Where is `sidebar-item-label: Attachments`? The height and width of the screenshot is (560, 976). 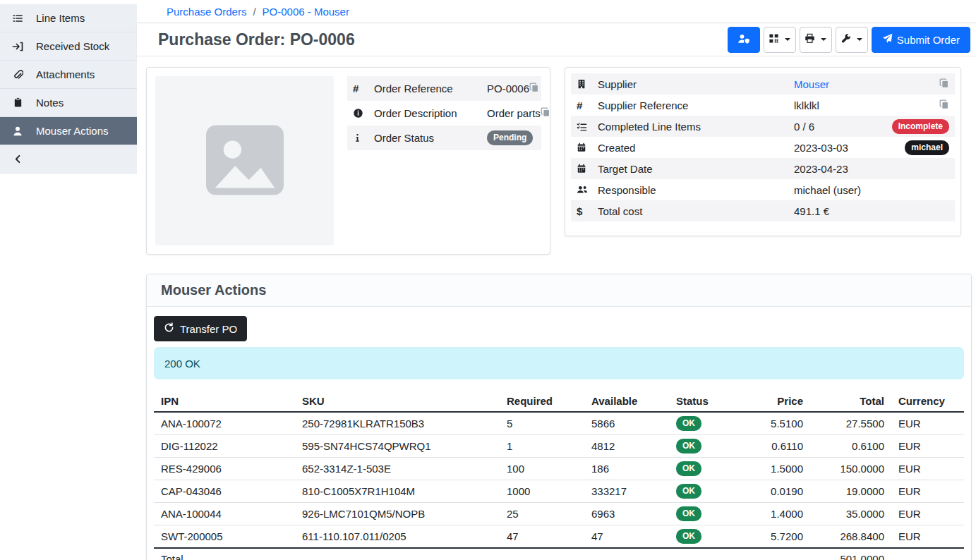 sidebar-item-label: Attachments is located at coordinates (65, 75).